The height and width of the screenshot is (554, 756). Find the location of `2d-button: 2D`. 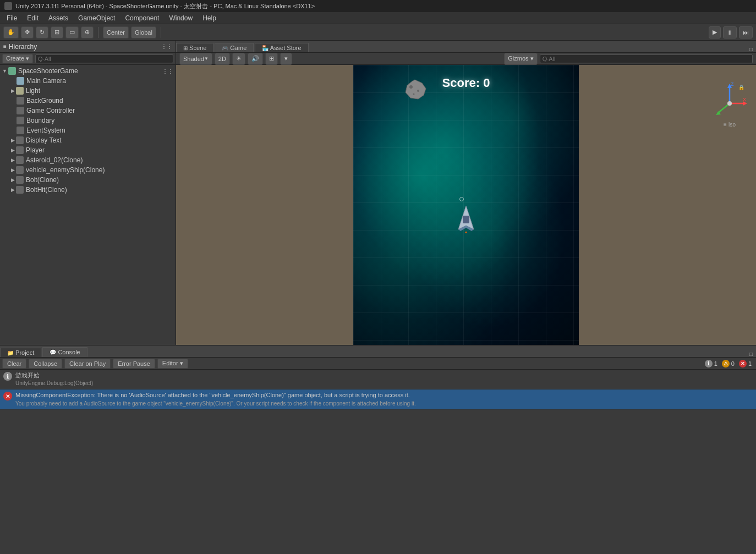

2d-button: 2D is located at coordinates (222, 59).